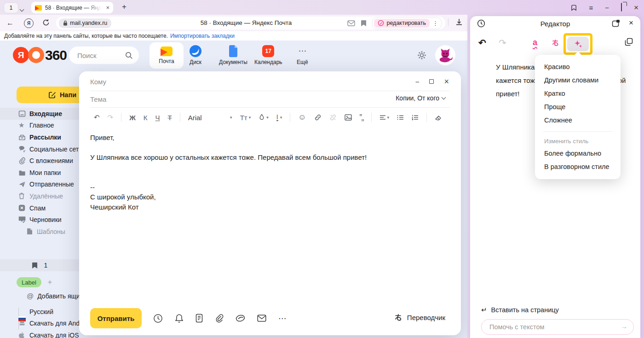 Image resolution: width=644 pixels, height=338 pixels. What do you see at coordinates (549, 327) in the screenshot?
I see `ai-prompt-input` at bounding box center [549, 327].